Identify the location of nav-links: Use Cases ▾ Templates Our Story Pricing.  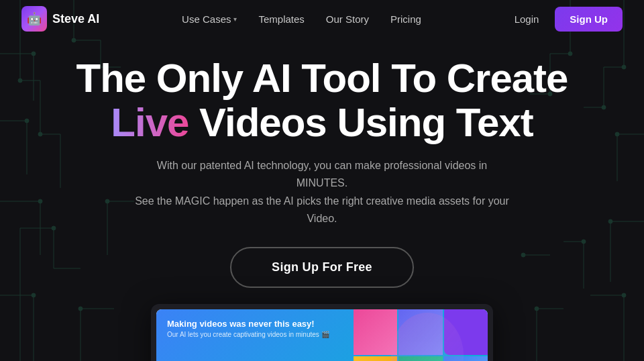
(302, 19).